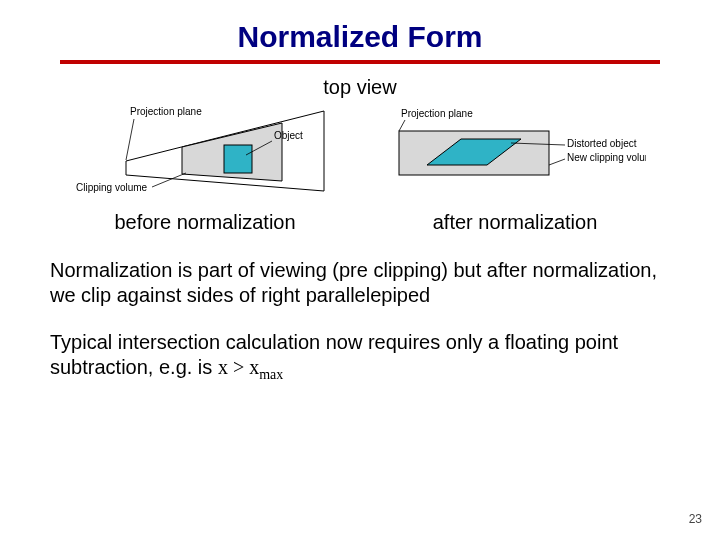  What do you see at coordinates (238, 367) in the screenshot?
I see `gt-sym: >` at bounding box center [238, 367].